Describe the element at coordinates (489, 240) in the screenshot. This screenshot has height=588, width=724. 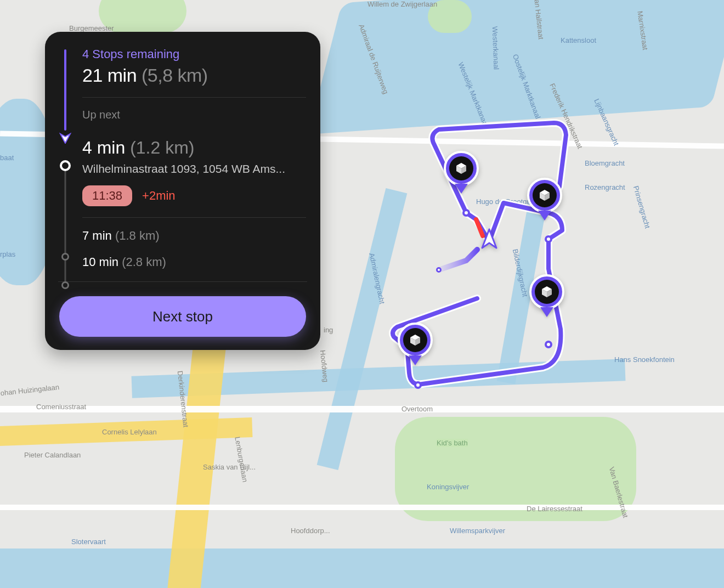
I see `navigation-arrow-icon` at that location.